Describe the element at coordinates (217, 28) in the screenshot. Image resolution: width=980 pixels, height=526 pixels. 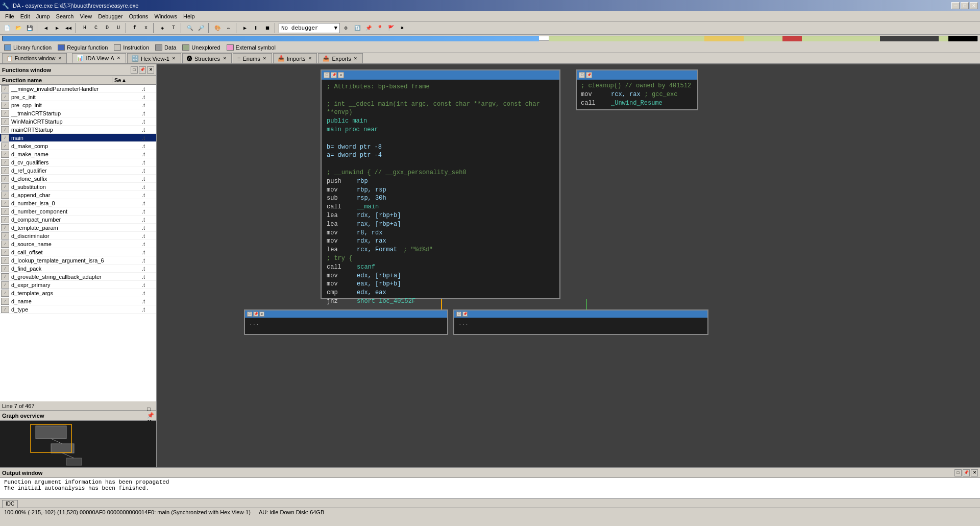
I see `toolbar-color: 🎨` at that location.